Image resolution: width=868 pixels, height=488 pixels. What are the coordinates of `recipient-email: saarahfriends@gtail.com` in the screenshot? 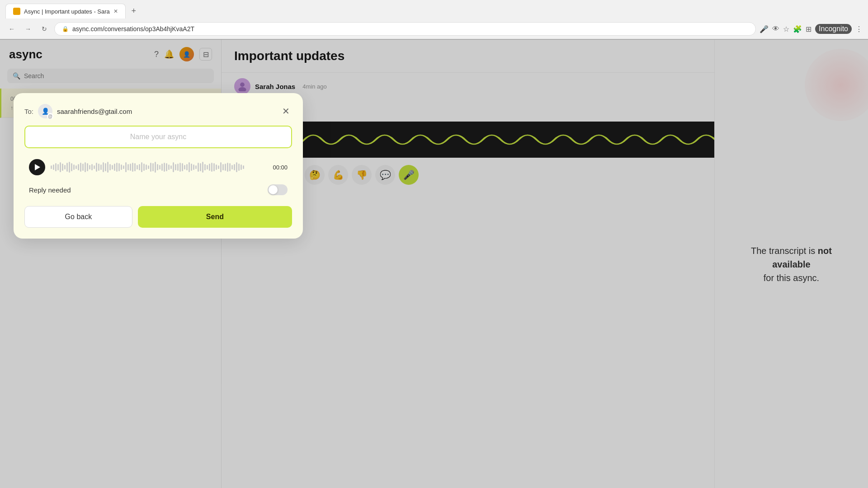 It's located at (166, 111).